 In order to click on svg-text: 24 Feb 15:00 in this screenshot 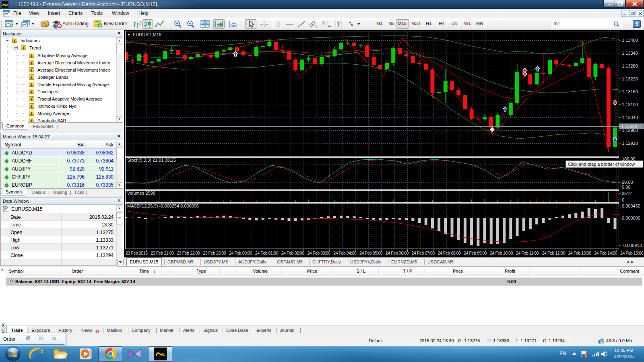, I will do `click(632, 253)`.